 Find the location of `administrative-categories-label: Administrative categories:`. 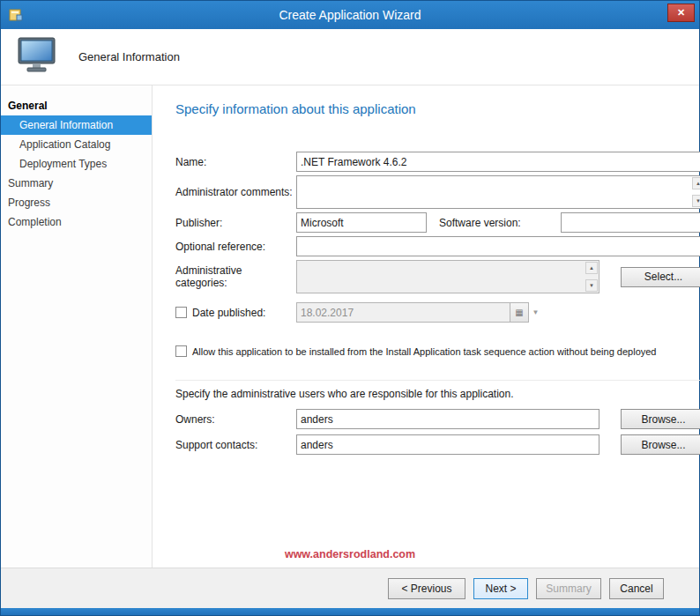

administrative-categories-label: Administrative categories: is located at coordinates (236, 277).